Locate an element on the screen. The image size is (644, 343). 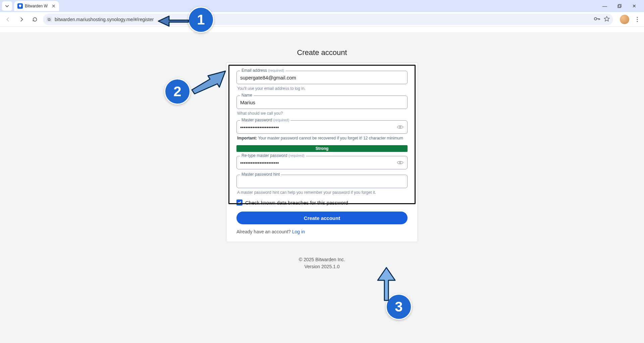
master-password-label: Master password (required) is located at coordinates (265, 120).